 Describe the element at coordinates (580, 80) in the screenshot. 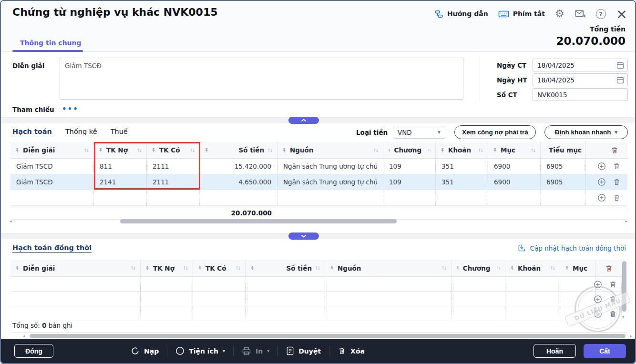

I see `ngay-ht-input` at that location.